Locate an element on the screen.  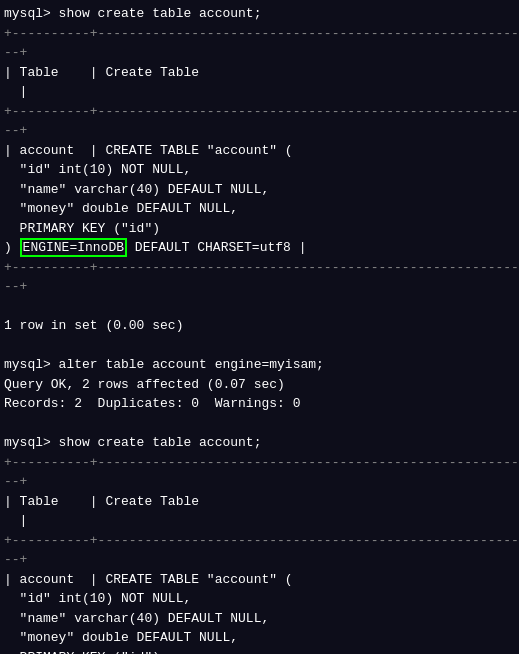
table-row-name-1: "name" varchar(40) DEFAULT NULL, is located at coordinates (260, 190).